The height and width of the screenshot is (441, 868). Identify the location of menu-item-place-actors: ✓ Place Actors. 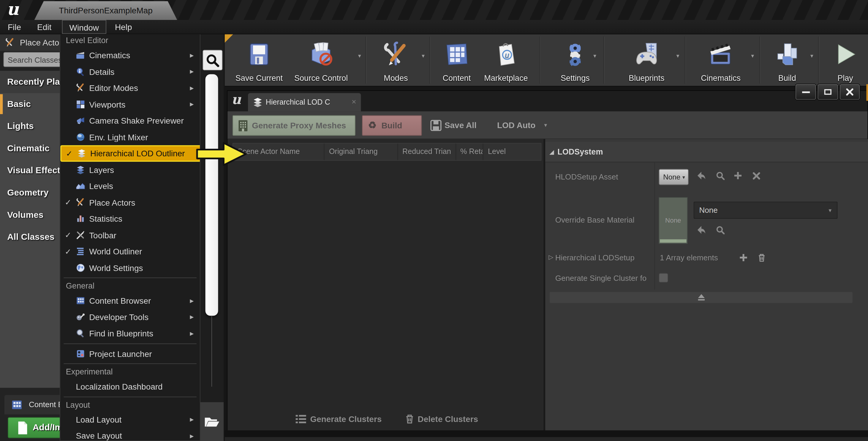
(130, 202).